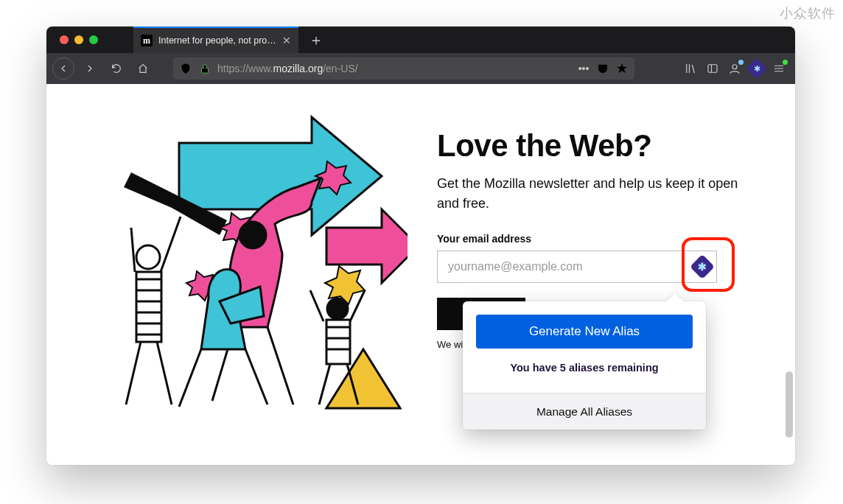 The image size is (843, 504). What do you see at coordinates (217, 41) in the screenshot?
I see `tab-title: Internet for people, not profit — …` at bounding box center [217, 41].